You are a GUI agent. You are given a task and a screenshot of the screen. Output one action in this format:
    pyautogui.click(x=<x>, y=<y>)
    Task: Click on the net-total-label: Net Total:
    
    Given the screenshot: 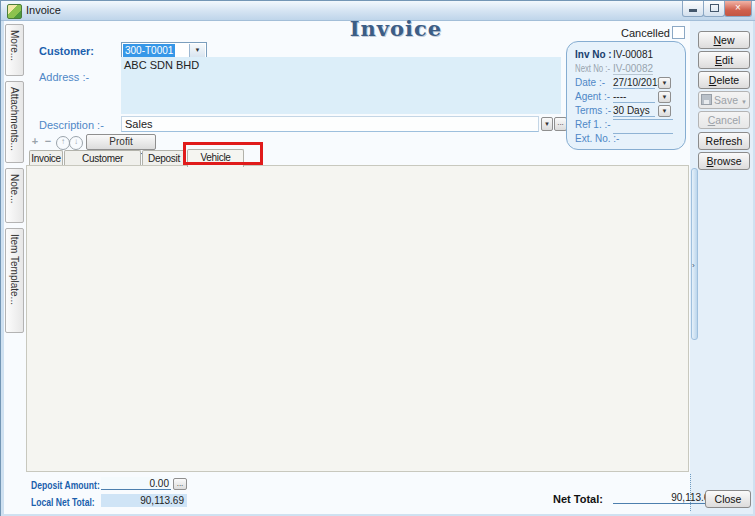 What is the action you would take?
    pyautogui.click(x=578, y=499)
    